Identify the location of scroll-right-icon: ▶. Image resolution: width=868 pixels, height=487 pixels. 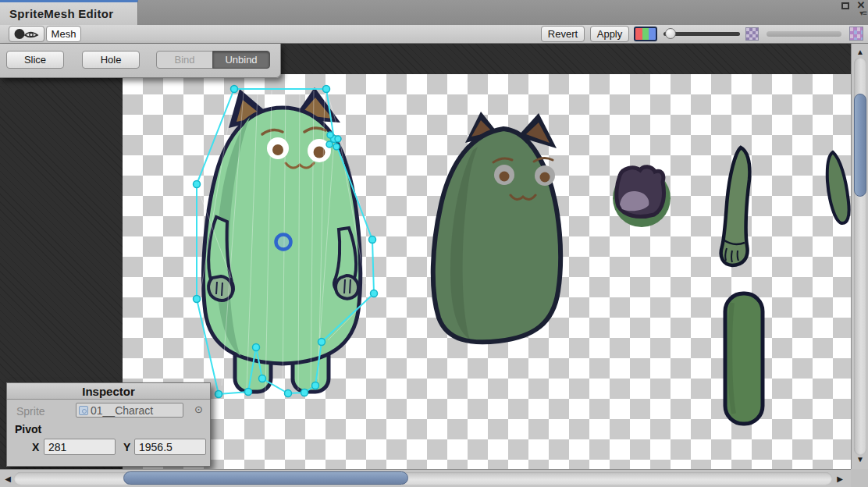
(840, 478).